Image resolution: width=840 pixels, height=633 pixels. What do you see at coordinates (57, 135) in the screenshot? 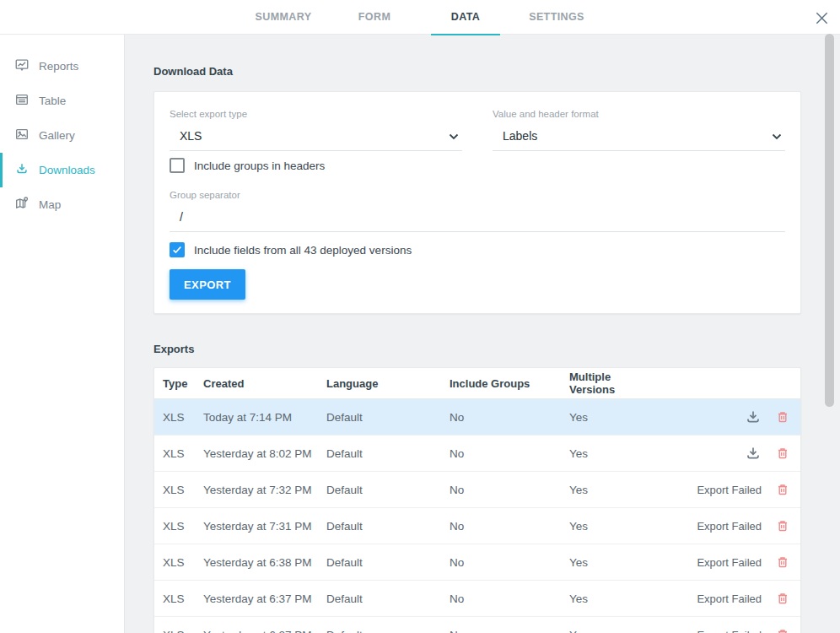
I see `sidebar-item-label: Gallery` at bounding box center [57, 135].